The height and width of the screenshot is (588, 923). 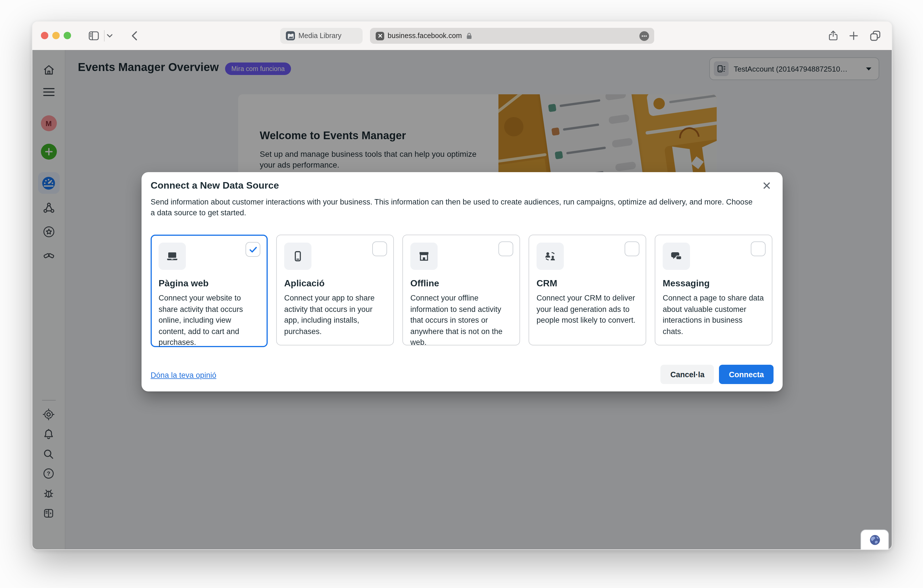 What do you see at coordinates (875, 36) in the screenshot?
I see `tab-overview-icon` at bounding box center [875, 36].